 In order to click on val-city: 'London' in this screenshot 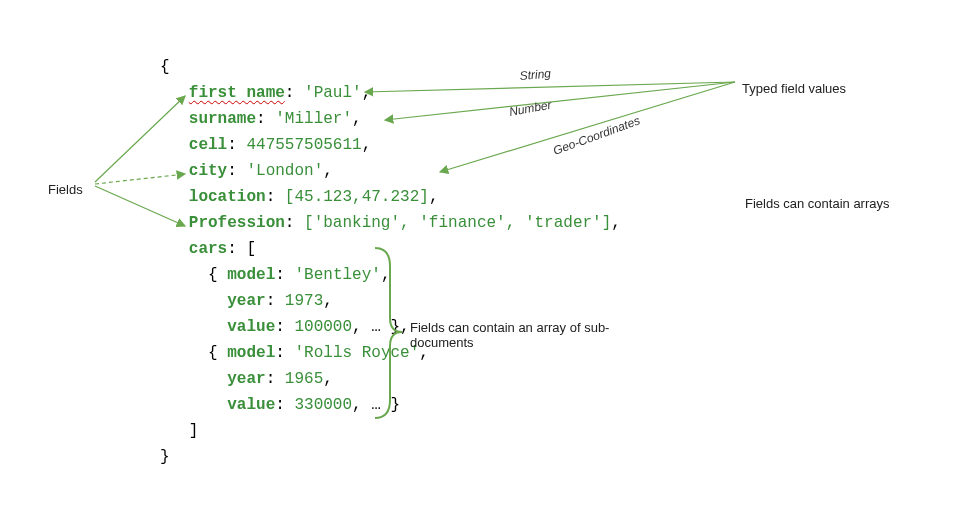, I will do `click(284, 171)`.